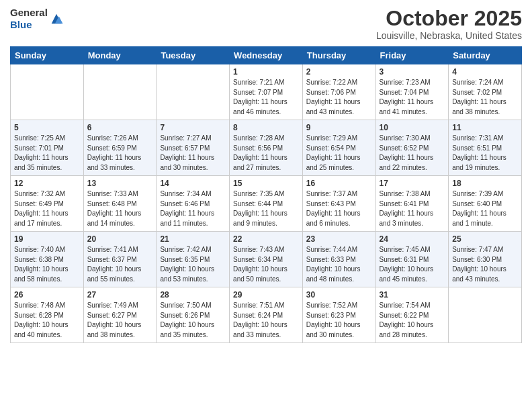  What do you see at coordinates (412, 128) in the screenshot?
I see `day-number: 10` at bounding box center [412, 128].